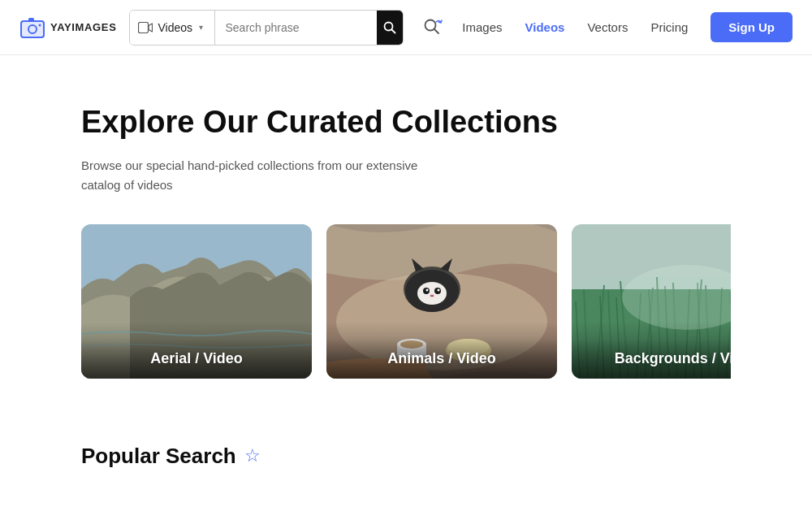 The height and width of the screenshot is (520, 812). Describe the element at coordinates (201, 28) in the screenshot. I see `chevron-down-icon: ▾` at that location.